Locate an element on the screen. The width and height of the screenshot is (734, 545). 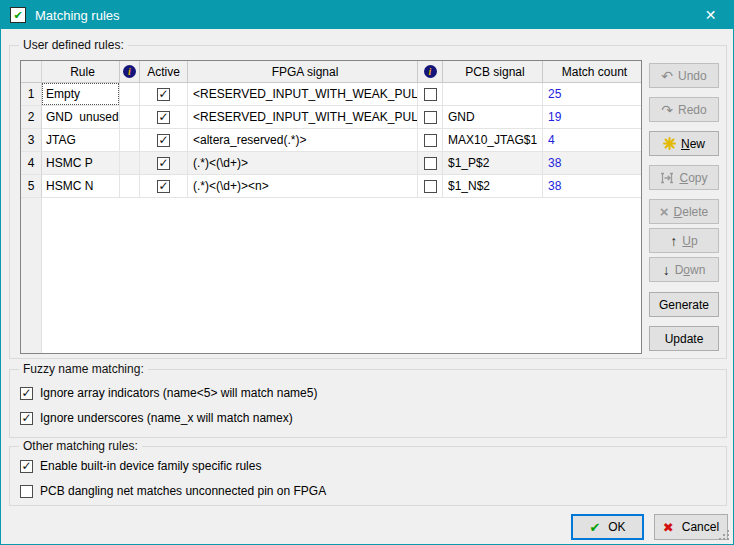
match-count-cell: 19 is located at coordinates (592, 118).